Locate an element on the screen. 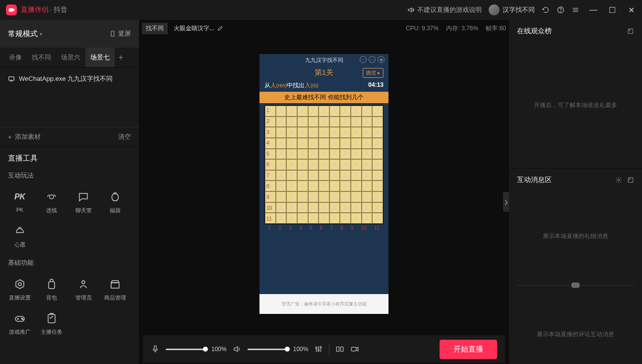 The image size is (642, 364). game-close-icon: ◉ is located at coordinates (381, 60).